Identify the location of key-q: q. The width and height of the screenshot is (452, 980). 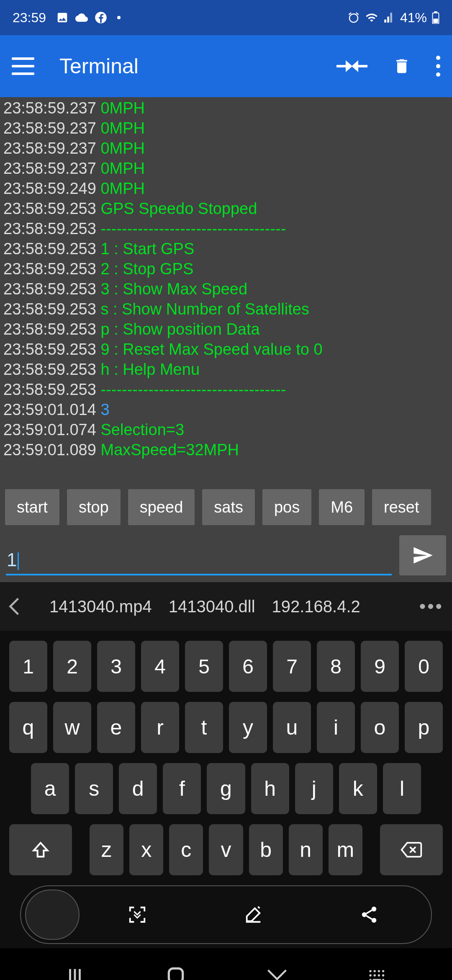
(28, 727).